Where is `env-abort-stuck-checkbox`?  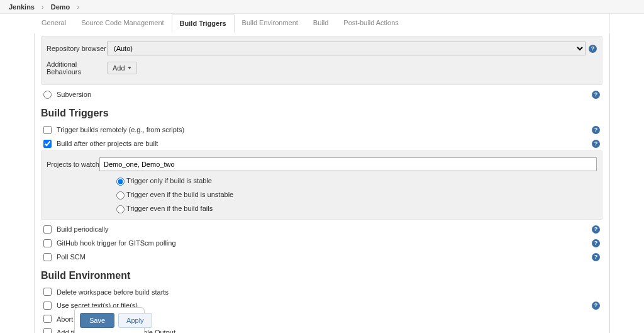 env-abort-stuck-checkbox is located at coordinates (48, 319).